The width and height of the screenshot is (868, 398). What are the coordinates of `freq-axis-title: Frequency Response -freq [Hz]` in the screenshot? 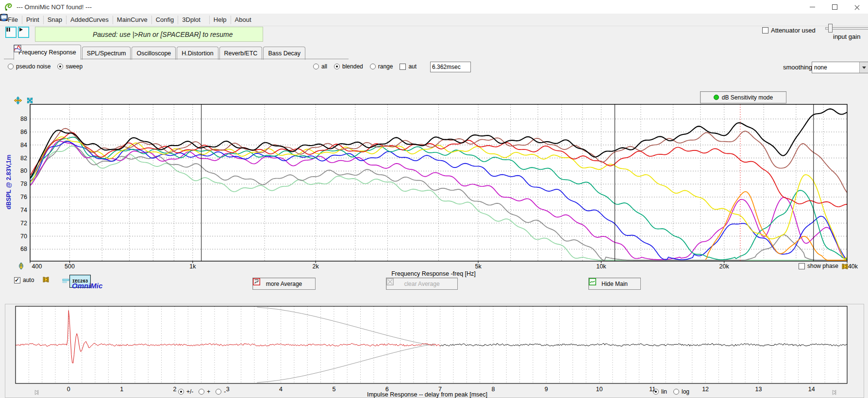 It's located at (434, 274).